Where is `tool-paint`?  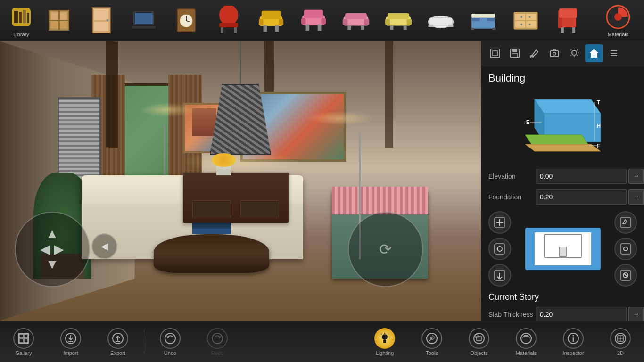 tool-paint is located at coordinates (535, 53).